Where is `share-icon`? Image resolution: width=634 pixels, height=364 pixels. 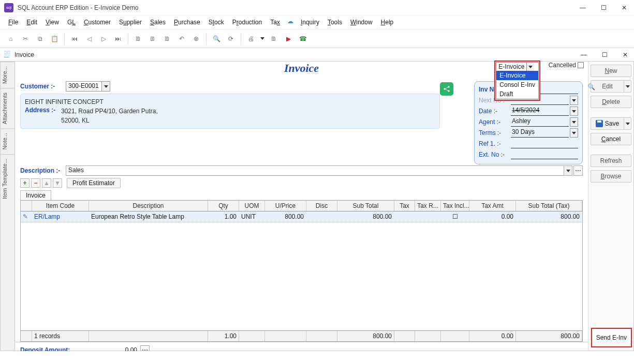 share-icon is located at coordinates (447, 89).